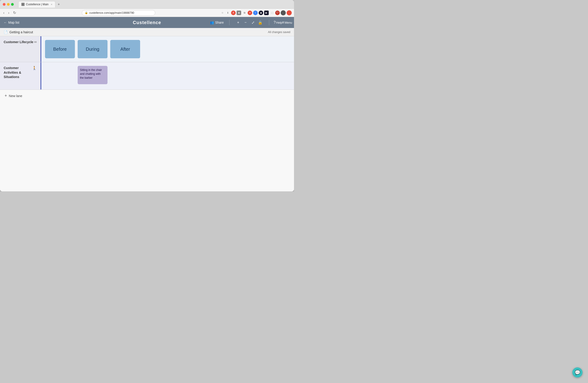  I want to click on new-lane-label: New lane, so click(16, 96).